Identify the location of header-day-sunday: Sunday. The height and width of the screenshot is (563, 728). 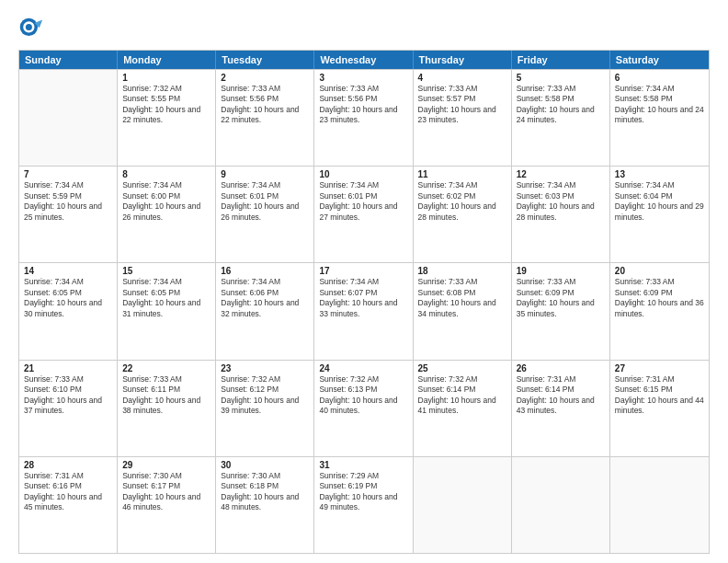
(68, 60).